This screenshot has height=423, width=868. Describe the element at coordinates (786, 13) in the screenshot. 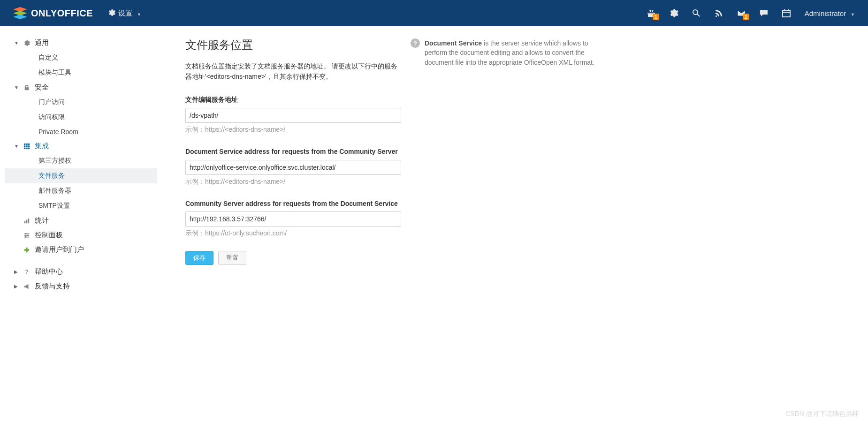

I see `calendar-icon` at that location.